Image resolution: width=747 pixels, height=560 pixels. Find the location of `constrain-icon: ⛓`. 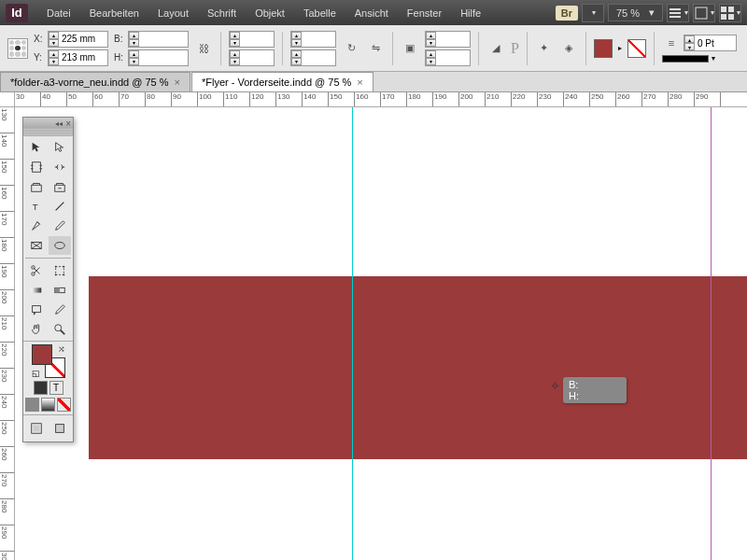

constrain-icon: ⛓ is located at coordinates (204, 49).